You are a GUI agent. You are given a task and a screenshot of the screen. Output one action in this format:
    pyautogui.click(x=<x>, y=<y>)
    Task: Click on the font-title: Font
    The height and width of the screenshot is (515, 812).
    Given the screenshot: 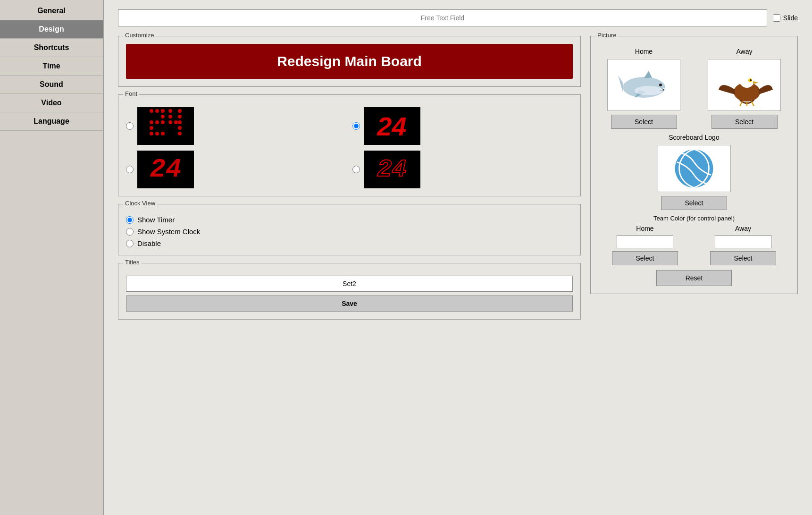 What is the action you would take?
    pyautogui.click(x=131, y=93)
    